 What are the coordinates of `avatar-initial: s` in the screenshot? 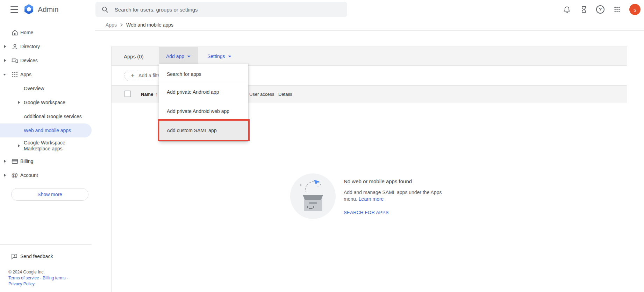 It's located at (635, 10).